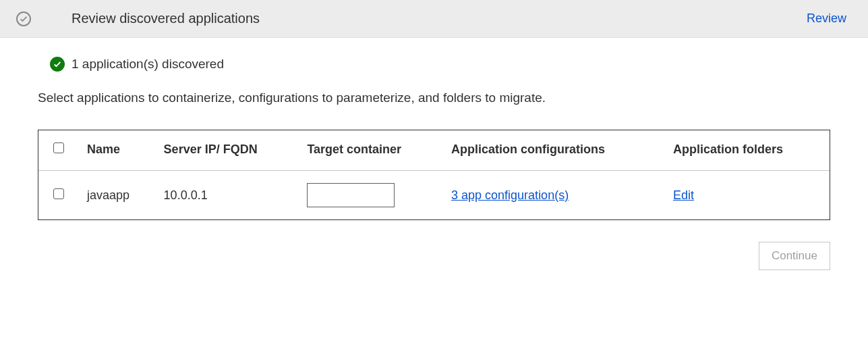  Describe the element at coordinates (371, 151) in the screenshot. I see `column-target: Target container` at that location.